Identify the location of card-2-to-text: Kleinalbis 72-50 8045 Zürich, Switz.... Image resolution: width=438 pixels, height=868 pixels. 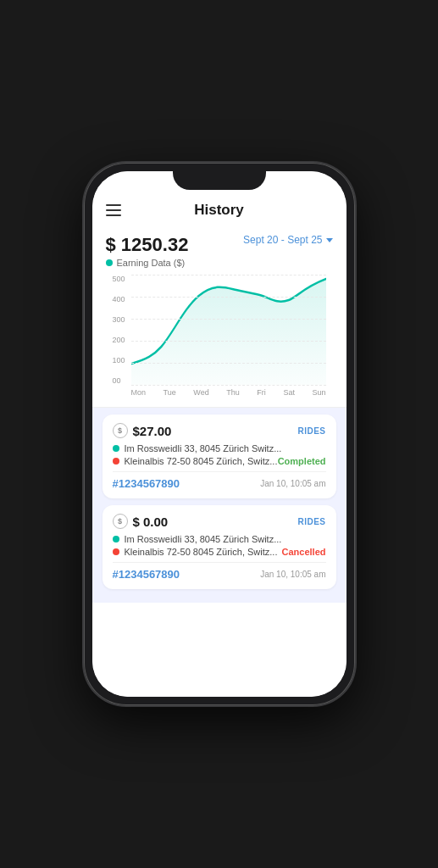
(202, 552).